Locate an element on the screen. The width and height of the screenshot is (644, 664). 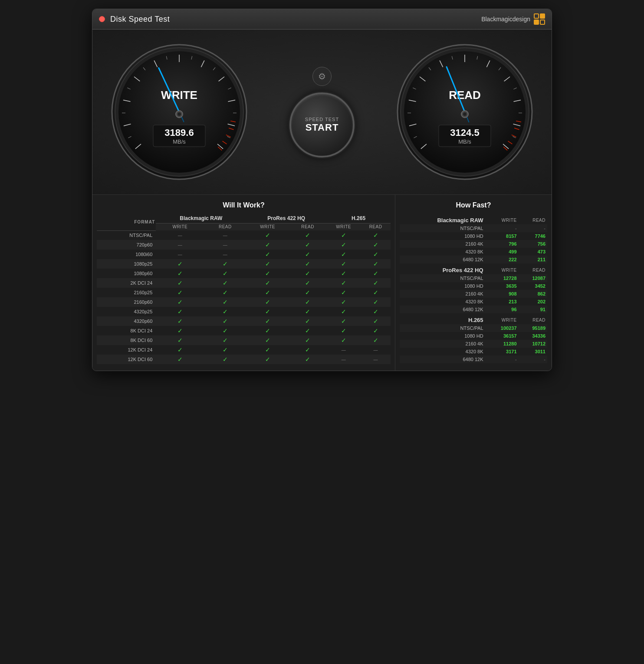
hf-write-value: - is located at coordinates (502, 228).